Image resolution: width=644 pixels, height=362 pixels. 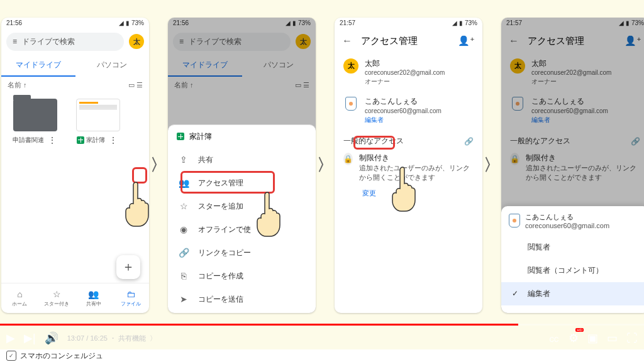 I want to click on highlight-more, so click(x=140, y=175).